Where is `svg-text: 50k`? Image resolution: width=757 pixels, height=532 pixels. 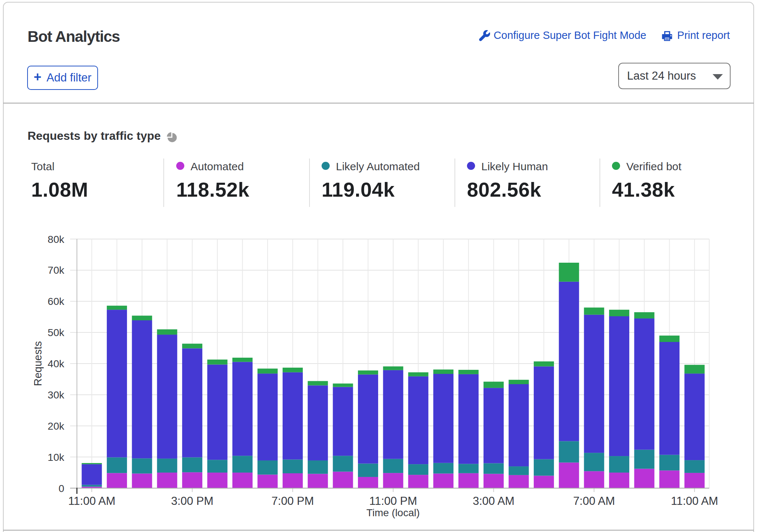 svg-text: 50k is located at coordinates (56, 332).